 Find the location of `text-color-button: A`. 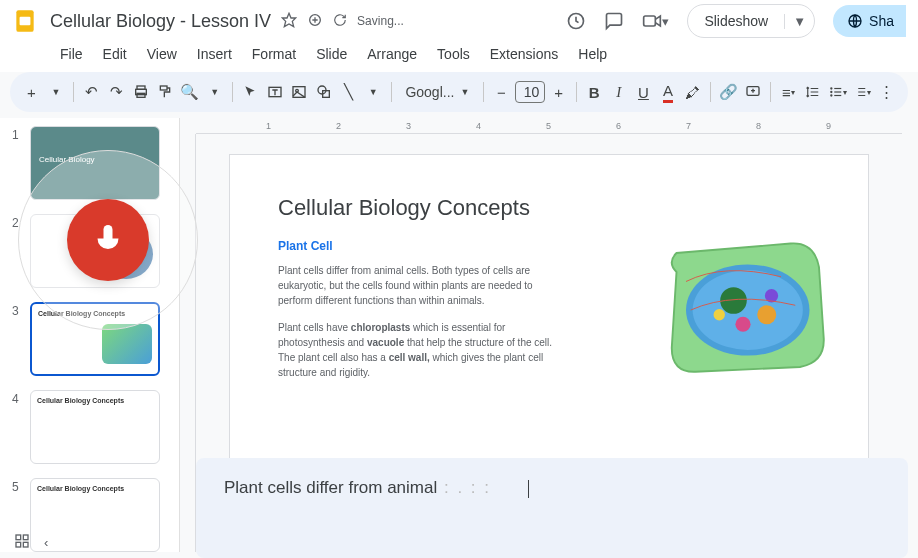

text-color-button: A is located at coordinates (668, 92).